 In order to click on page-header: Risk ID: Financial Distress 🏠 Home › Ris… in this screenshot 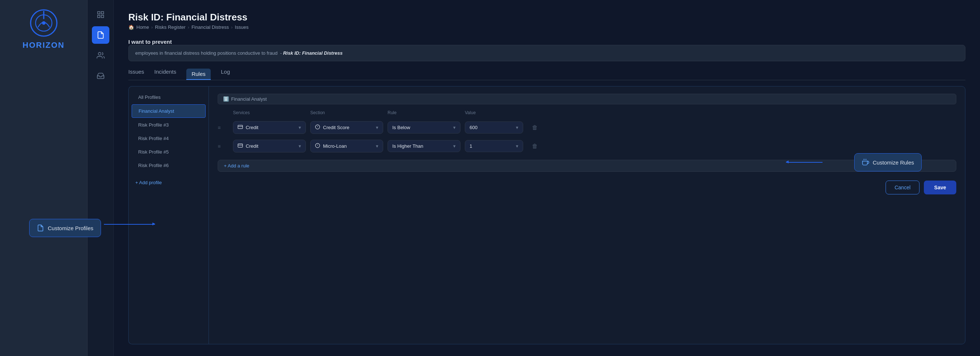, I will do `click(547, 21)`.